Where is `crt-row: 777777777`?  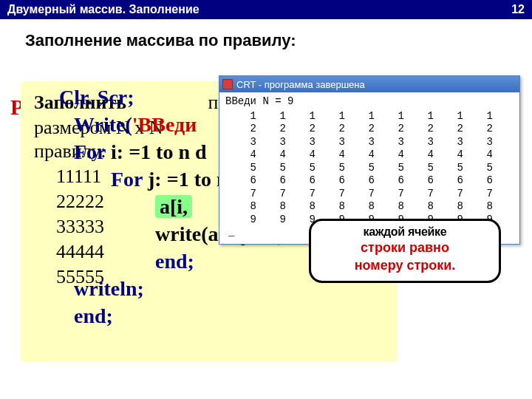
crt-row: 777777777 is located at coordinates (369, 194).